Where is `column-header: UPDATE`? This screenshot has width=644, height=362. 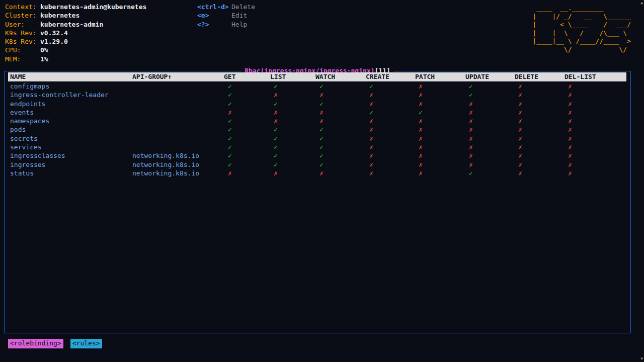
column-header: UPDATE is located at coordinates (477, 76).